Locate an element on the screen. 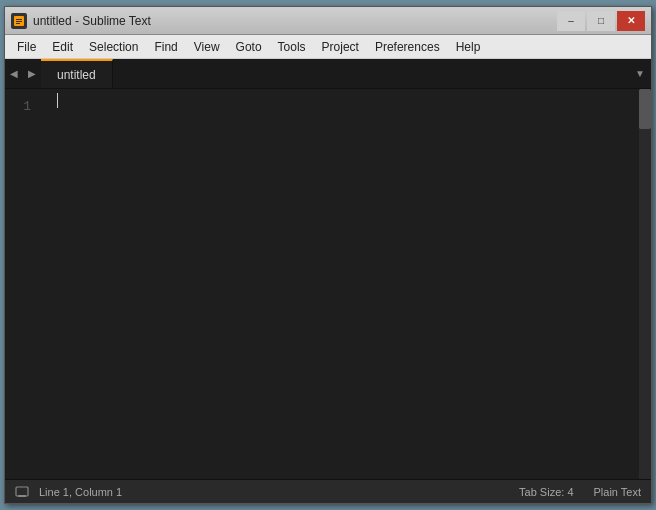 This screenshot has height=510, width=656. menu-item-edit: Edit is located at coordinates (62, 47).